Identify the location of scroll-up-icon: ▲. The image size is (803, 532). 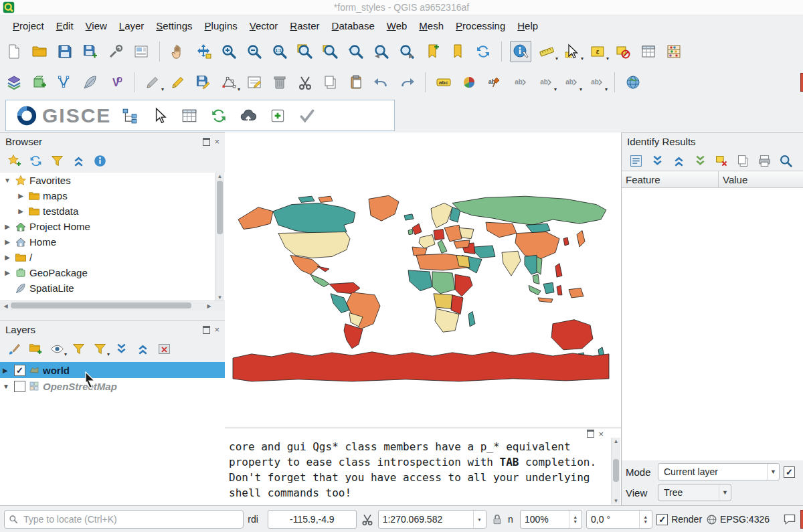
(616, 442).